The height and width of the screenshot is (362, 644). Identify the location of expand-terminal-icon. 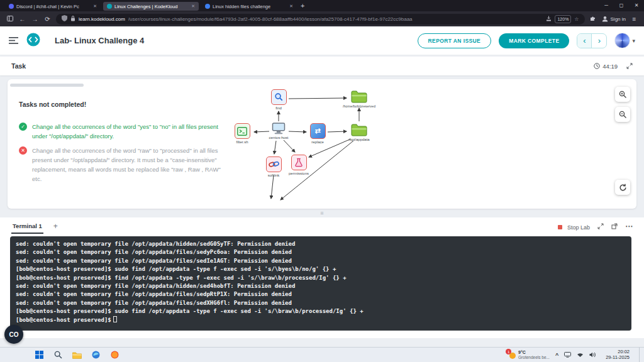
(601, 226).